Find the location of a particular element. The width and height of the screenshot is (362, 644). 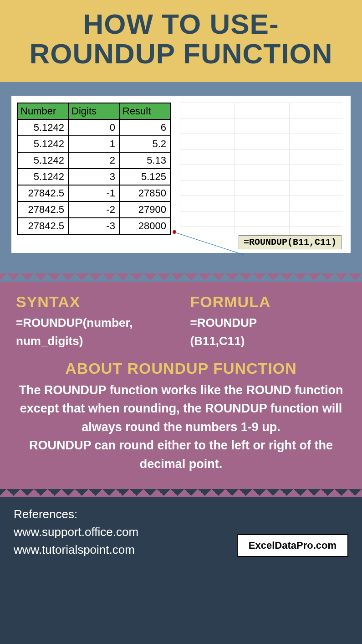

brand-badge: ExcelDataPro.com is located at coordinates (292, 546).